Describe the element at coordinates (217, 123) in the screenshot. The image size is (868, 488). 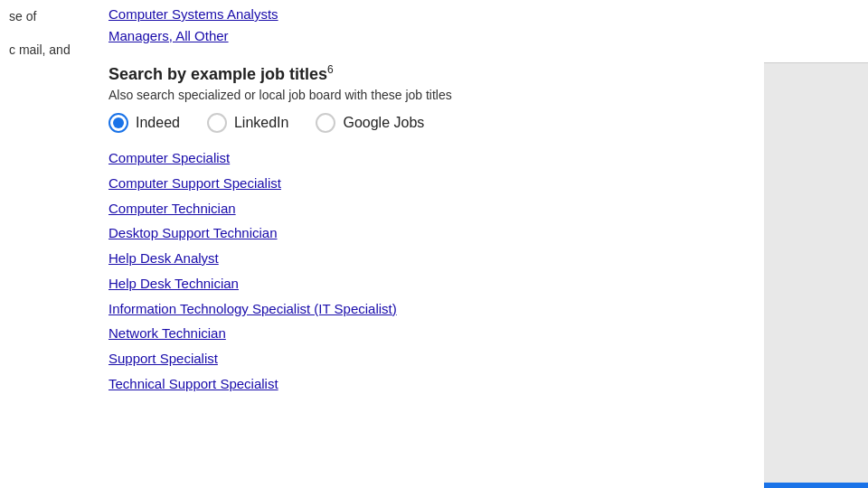
I see `radio-linkedin-circle` at that location.